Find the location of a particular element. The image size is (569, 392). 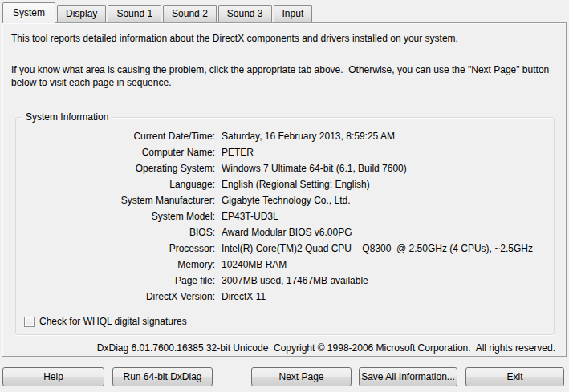

info-value: EP43T-UD3L is located at coordinates (250, 216).